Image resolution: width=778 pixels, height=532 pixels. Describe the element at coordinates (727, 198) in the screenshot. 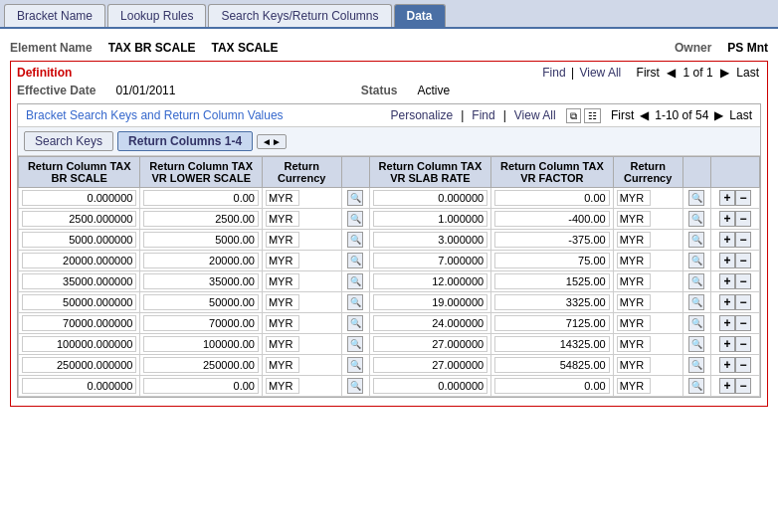

I see `add-row-btn-0: +` at that location.